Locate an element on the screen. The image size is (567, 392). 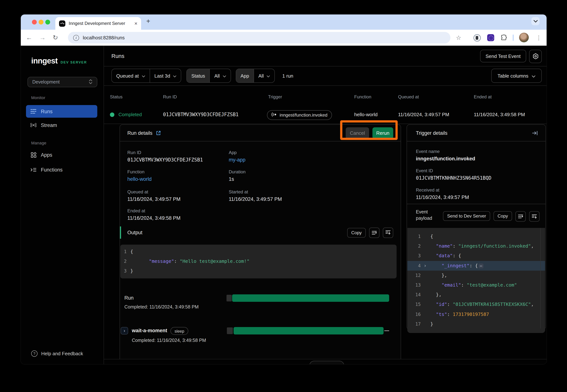
trigger-badge: inngest/function.invoked is located at coordinates (299, 115).